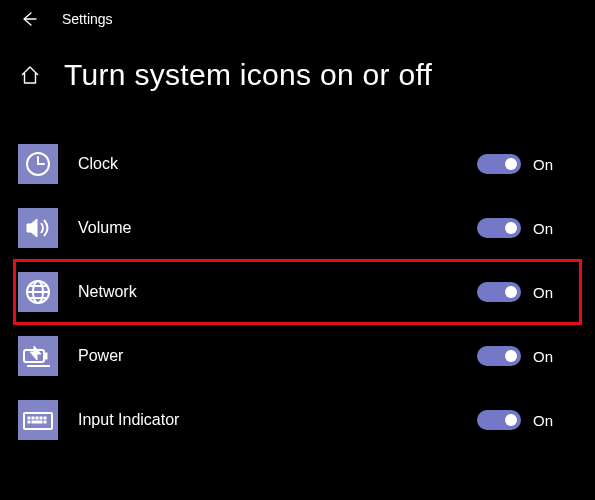 This screenshot has width=595, height=500. Describe the element at coordinates (38, 356) in the screenshot. I see `power-icon` at that location.